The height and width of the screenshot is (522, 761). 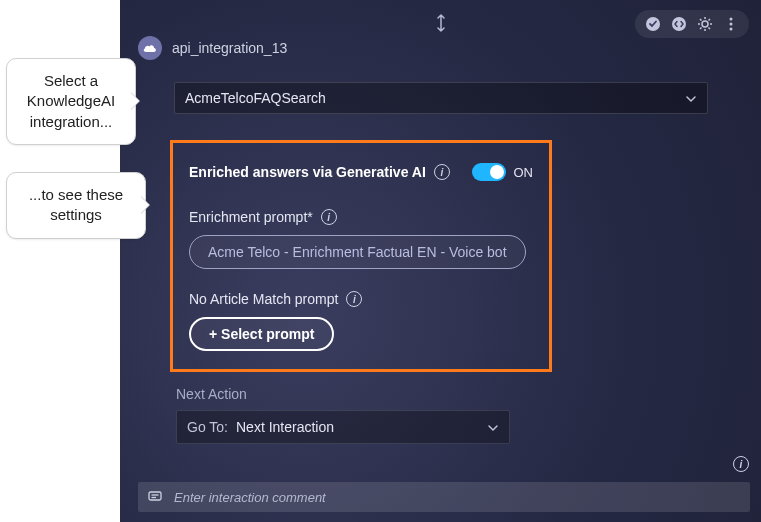 I want to click on callout-select-integration: Select a KnowledgeAI integration..., so click(x=71, y=102).